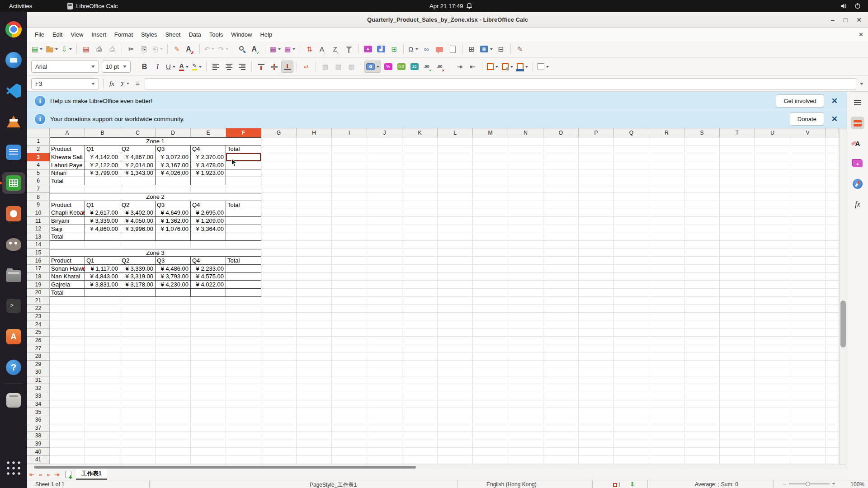 The width and height of the screenshot is (868, 488). What do you see at coordinates (314, 444) in the screenshot?
I see `cell-H39` at bounding box center [314, 444].